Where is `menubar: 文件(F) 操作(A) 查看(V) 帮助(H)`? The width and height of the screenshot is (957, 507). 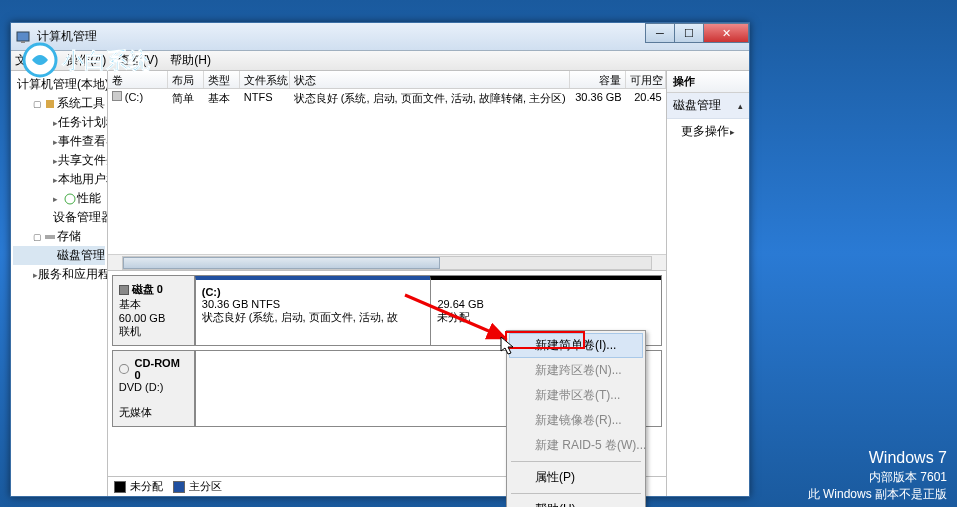
menubar: 文件(F) 操作(A) 查看(V) 帮助(H) is located at coordinates (380, 61).